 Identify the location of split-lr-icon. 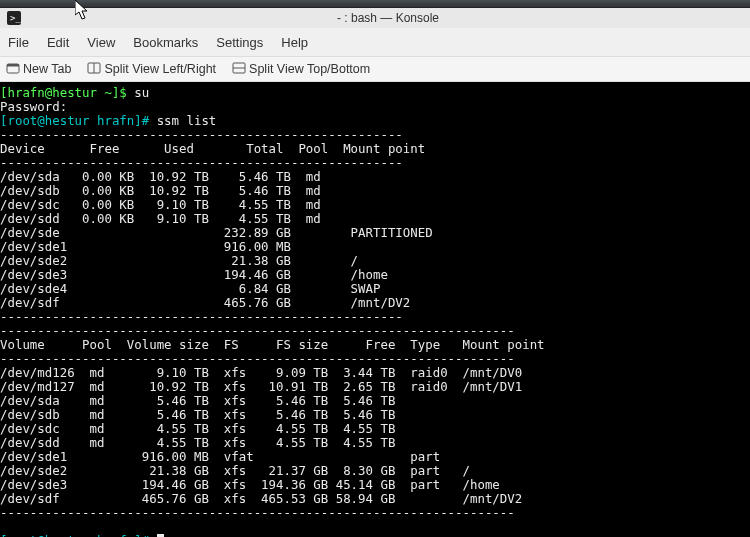
(94, 70).